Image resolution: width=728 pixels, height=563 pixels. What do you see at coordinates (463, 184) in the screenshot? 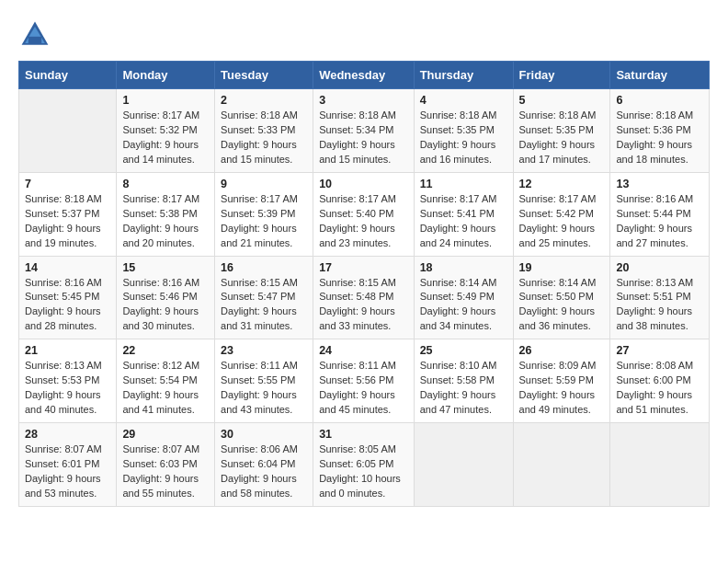
I see `day-number: 11` at bounding box center [463, 184].